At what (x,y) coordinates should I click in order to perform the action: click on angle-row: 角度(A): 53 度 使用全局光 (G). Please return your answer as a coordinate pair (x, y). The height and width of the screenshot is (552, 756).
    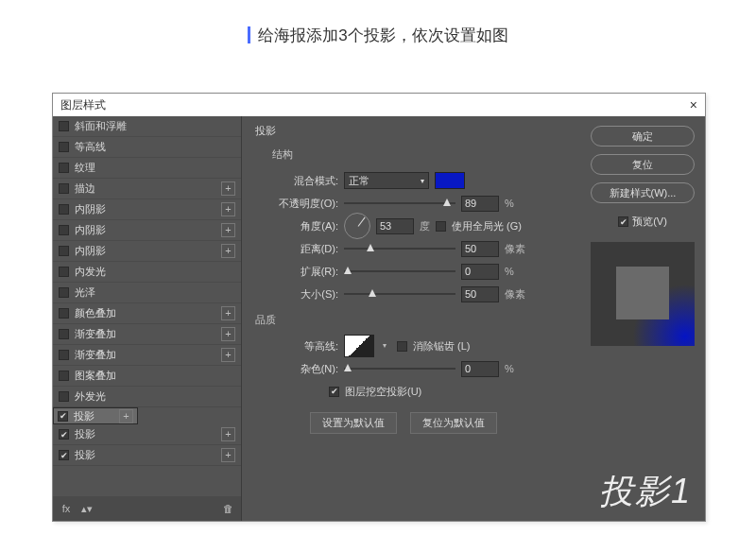
    Looking at the image, I should click on (420, 226).